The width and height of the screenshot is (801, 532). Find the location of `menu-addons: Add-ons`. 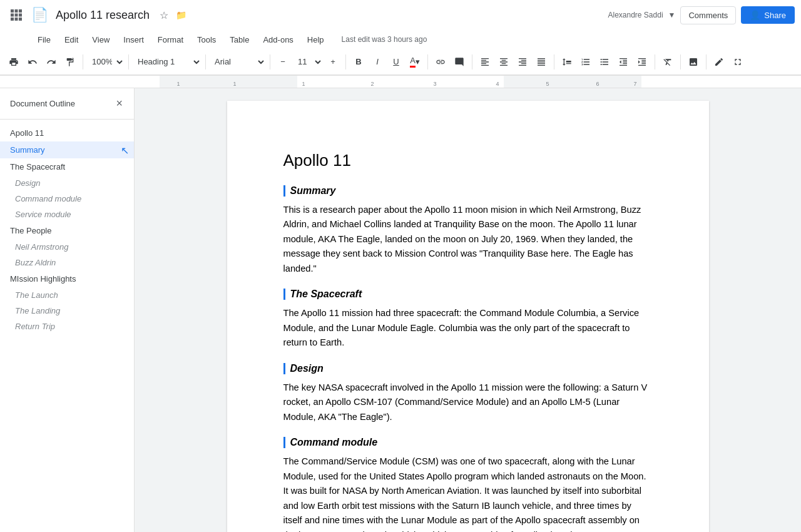

menu-addons: Add-ons is located at coordinates (278, 40).